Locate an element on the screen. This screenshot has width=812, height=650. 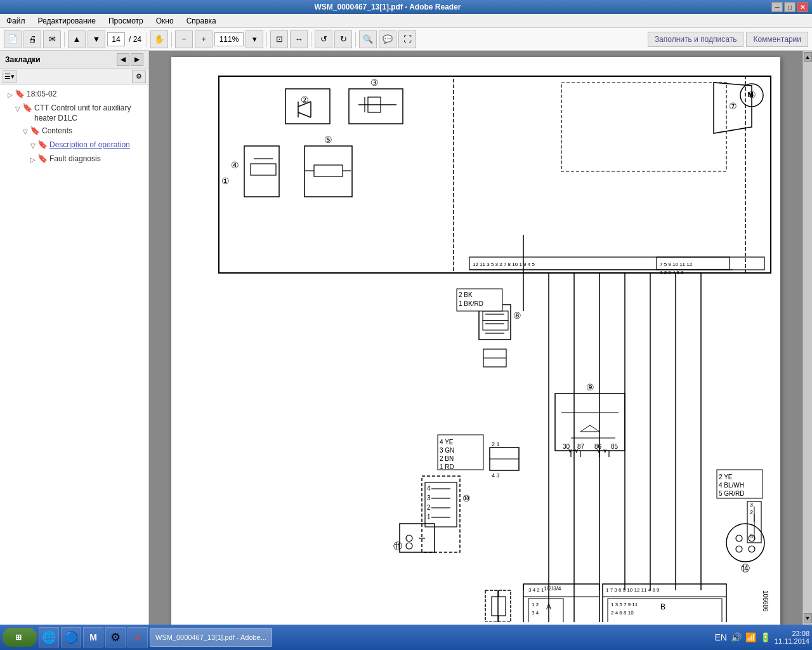
tree-item-3: ▽ 🔖 Contents is located at coordinates (74, 131).